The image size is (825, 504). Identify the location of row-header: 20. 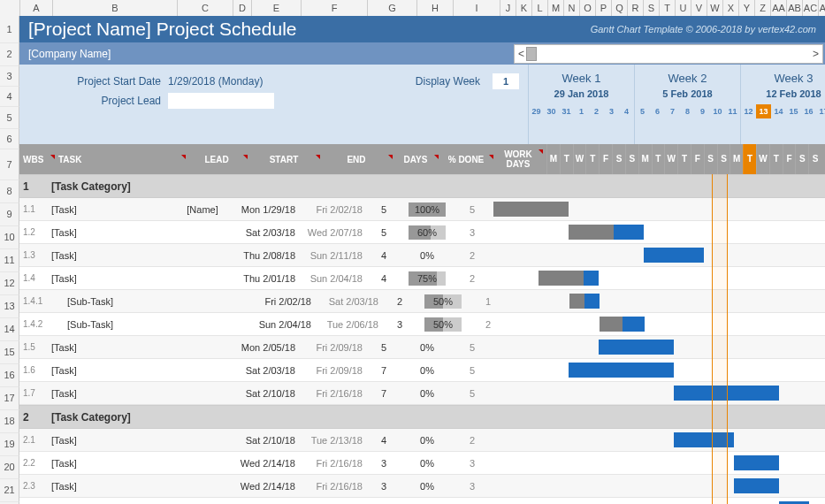
(10, 468).